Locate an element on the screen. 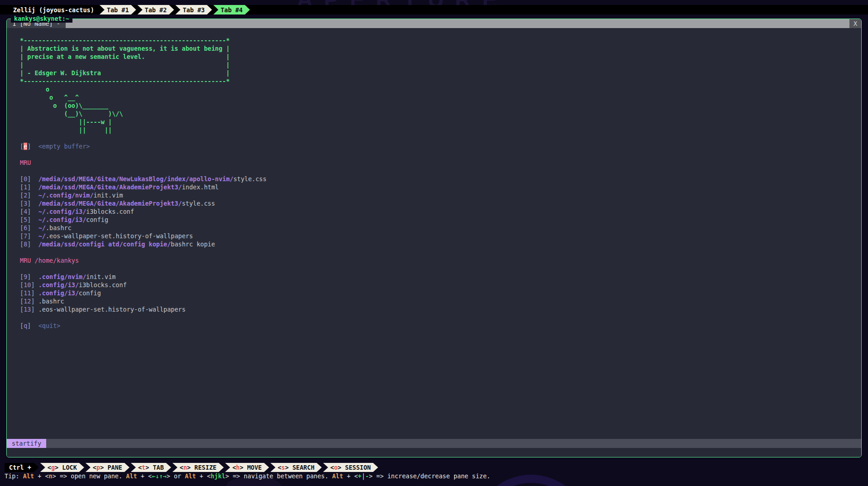 This screenshot has height=486, width=868. mru-entry: [5] ~/.config/i3/config is located at coordinates (64, 220).